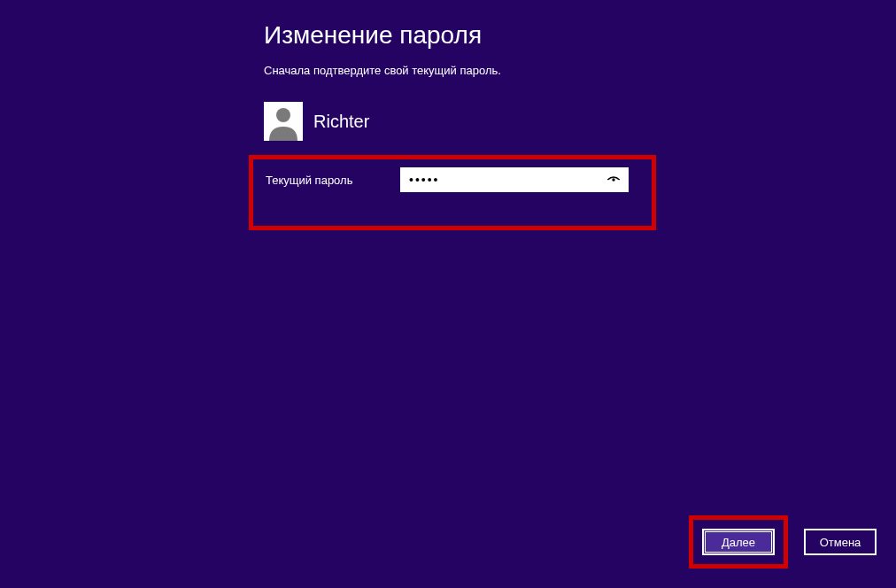 The height and width of the screenshot is (588, 896). I want to click on current-password-label: Текущий пароль, so click(322, 181).